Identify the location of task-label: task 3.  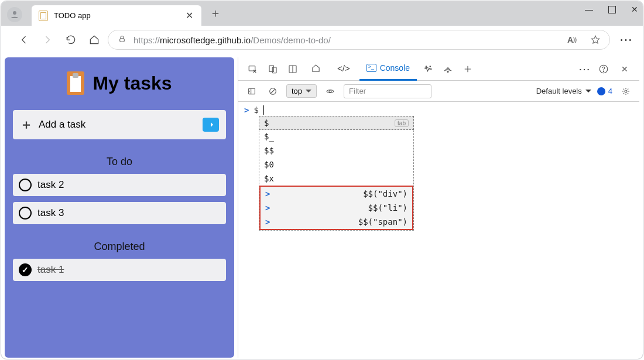
(50, 213).